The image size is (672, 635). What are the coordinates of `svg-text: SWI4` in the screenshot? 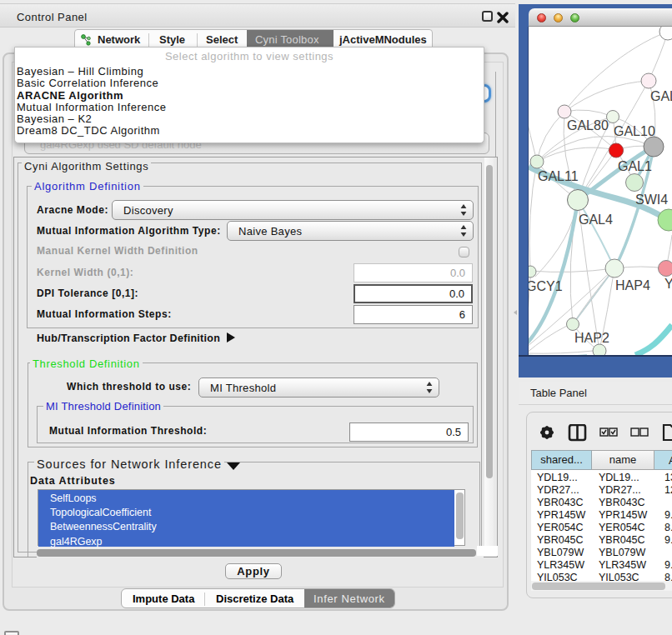 It's located at (652, 200).